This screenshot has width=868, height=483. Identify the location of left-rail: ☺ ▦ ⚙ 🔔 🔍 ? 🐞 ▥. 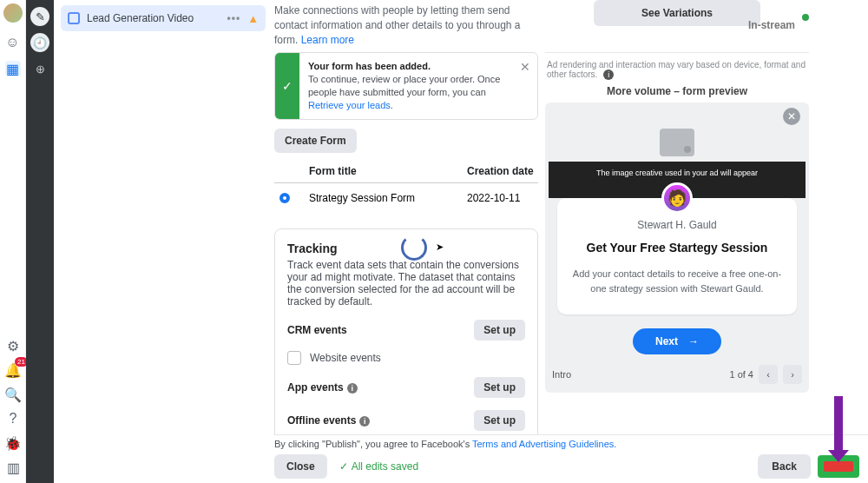
(13, 242).